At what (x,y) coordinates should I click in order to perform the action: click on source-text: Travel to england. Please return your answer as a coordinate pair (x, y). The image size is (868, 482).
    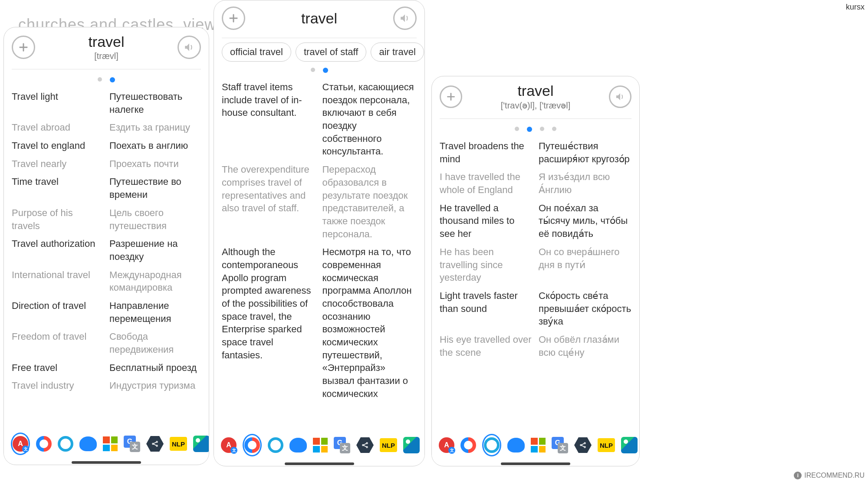
    Looking at the image, I should click on (57, 146).